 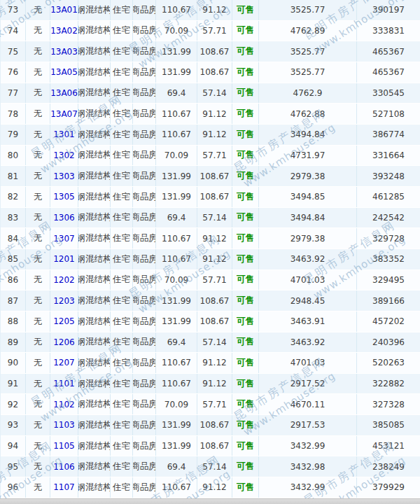 I want to click on room-number-link: 1301, so click(x=64, y=134).